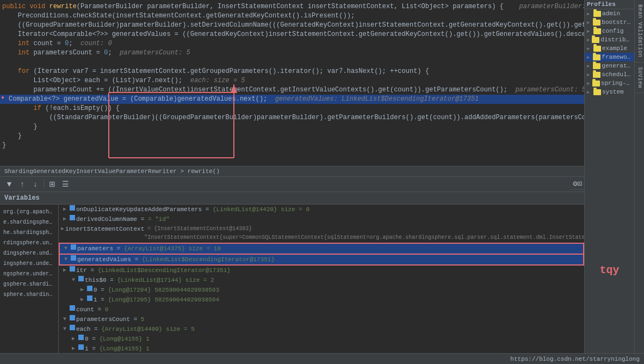 Image resolution: width=644 pixels, height=364 pixels. Describe the element at coordinates (321, 349) in the screenshot. I see `var-item-each-1: ▶ 1 = {Long@14155} 1` at that location.